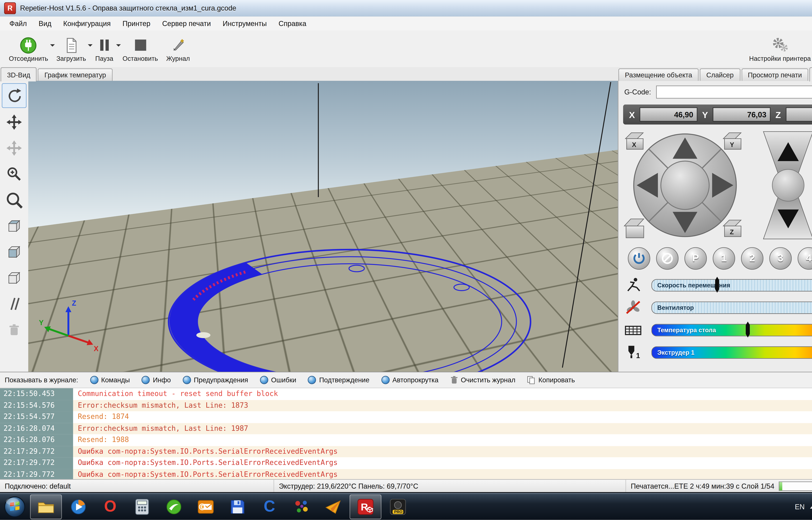 The width and height of the screenshot is (812, 520). Describe the element at coordinates (15, 506) in the screenshot. I see `start-button` at that location.